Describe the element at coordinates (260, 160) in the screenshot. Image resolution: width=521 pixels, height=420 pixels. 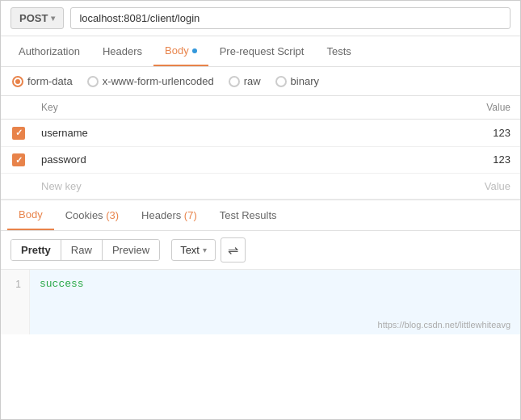
I see `table-row: password 123` at that location.